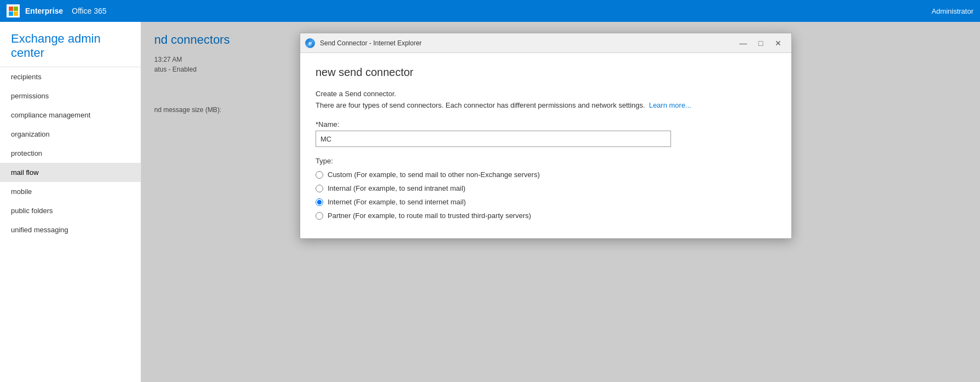  I want to click on user-label: Administrator, so click(953, 11).